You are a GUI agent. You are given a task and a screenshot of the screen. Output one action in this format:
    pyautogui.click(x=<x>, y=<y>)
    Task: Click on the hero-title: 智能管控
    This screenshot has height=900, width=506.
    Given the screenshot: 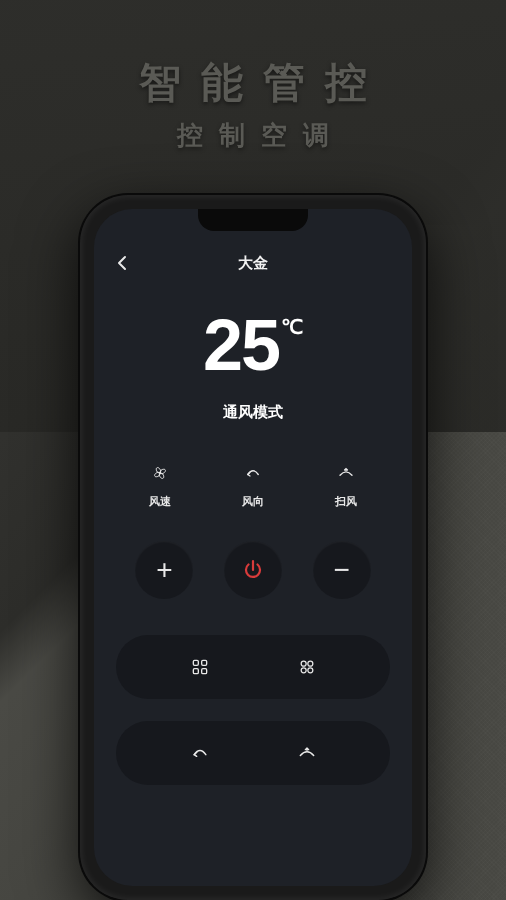 What is the action you would take?
    pyautogui.click(x=253, y=83)
    